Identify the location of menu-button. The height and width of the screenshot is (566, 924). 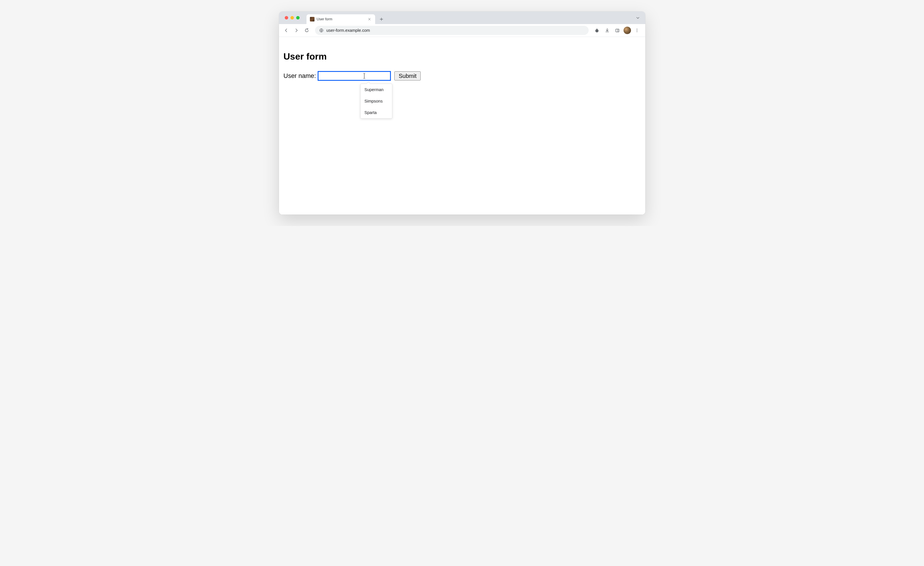
(637, 30).